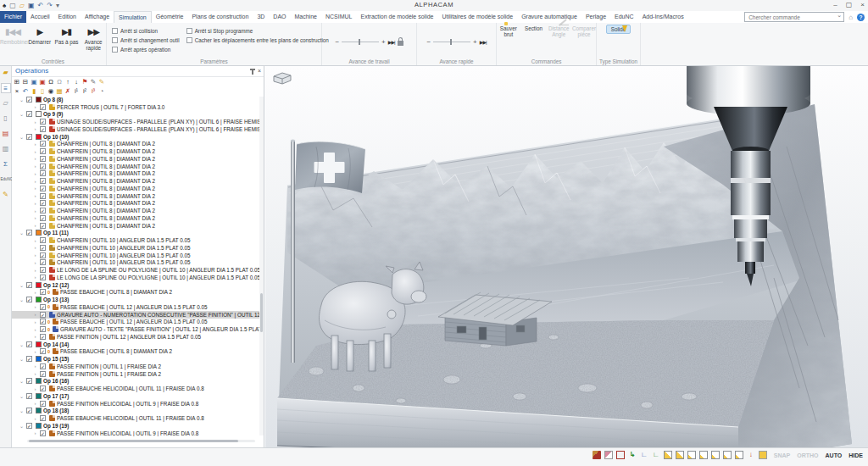  What do you see at coordinates (137, 381) in the screenshot?
I see `tree-group-row: ⌄✓Op 16 (16)` at bounding box center [137, 381].